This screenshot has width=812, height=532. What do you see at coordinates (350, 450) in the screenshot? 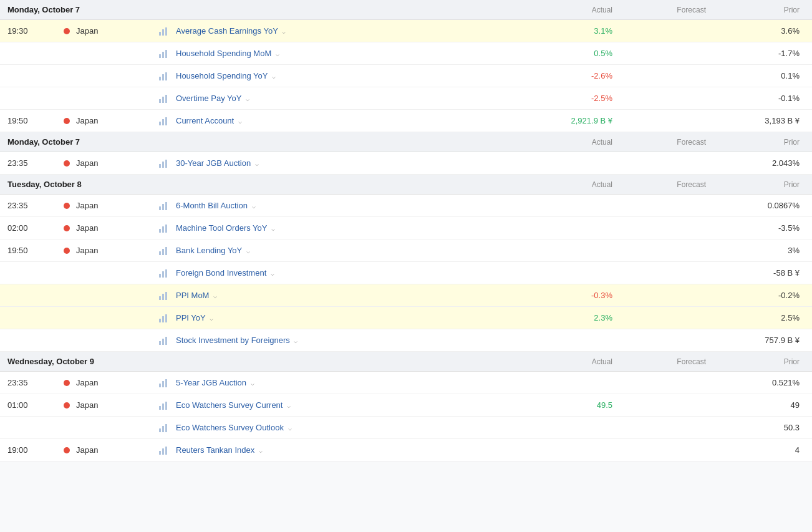
I see `event-name: Reuters Tankan Index ⌵` at bounding box center [350, 450].